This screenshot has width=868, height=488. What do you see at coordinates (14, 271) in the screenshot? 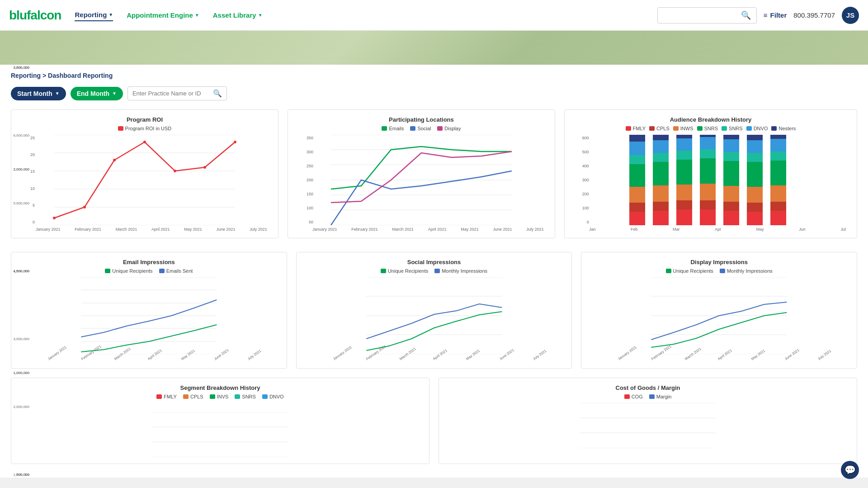
I see `display-impressions-y-labels: 2,500,000 2,000,000 1,500,000 1,000,000 …` at bounding box center [14, 271].